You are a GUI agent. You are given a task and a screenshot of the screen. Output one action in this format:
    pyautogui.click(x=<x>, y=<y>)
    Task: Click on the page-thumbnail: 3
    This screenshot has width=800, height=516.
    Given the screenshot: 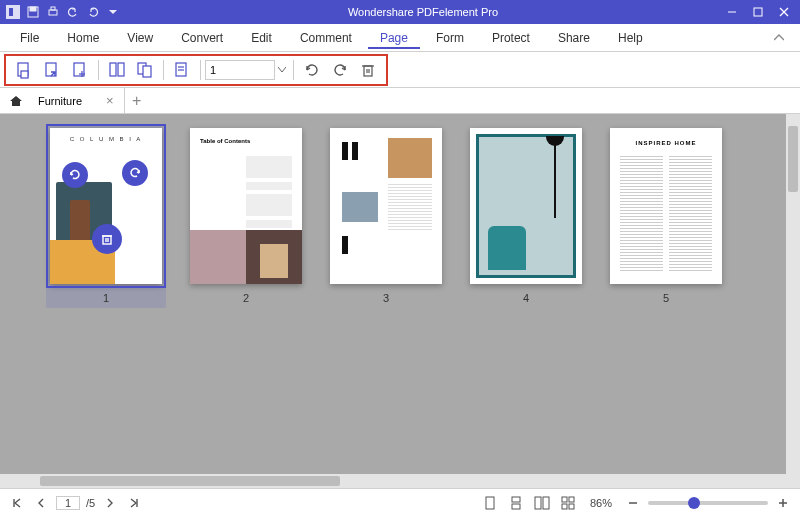 What is the action you would take?
    pyautogui.click(x=386, y=216)
    